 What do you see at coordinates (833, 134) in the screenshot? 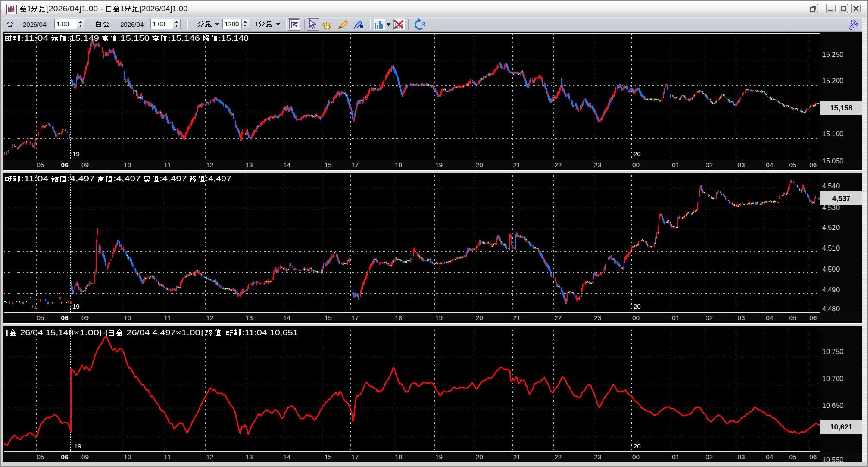
I see `svg-text: 15,100` at bounding box center [833, 134].